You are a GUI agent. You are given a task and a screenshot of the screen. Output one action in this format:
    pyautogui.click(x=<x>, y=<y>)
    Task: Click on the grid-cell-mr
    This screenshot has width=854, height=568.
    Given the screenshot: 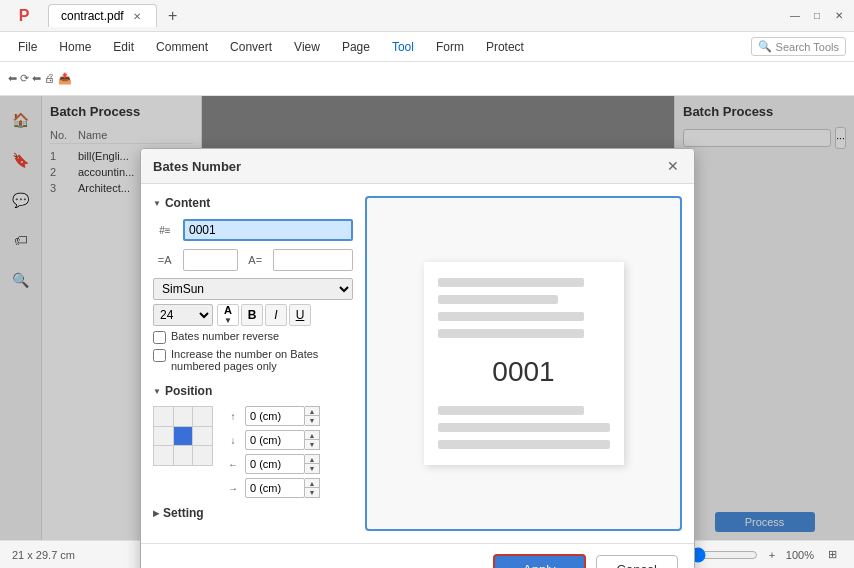 What is the action you would take?
    pyautogui.click(x=202, y=436)
    